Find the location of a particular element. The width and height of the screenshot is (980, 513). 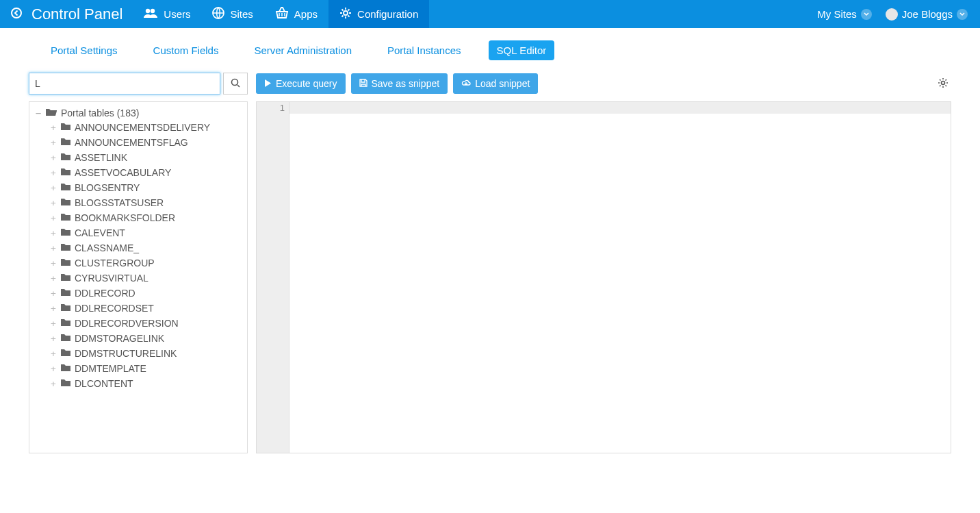

subtabs: Portal Settings Custom Fields Server Adm… is located at coordinates (490, 51).